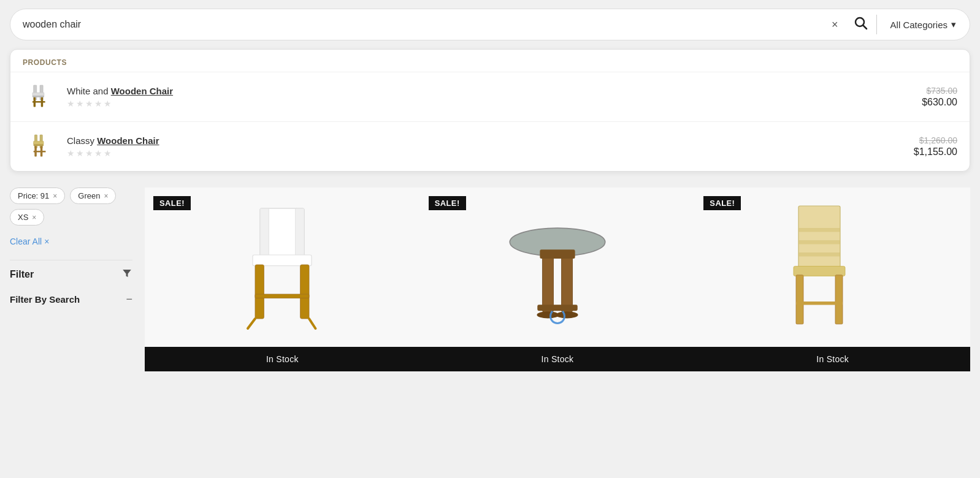  I want to click on product-price-1: $735.00 $630.00, so click(940, 97).